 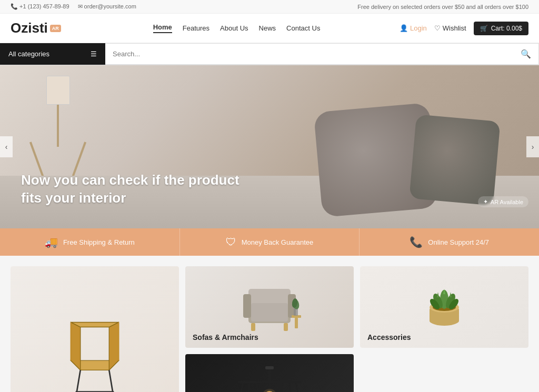 What do you see at coordinates (196, 28) in the screenshot?
I see `nav-features: Features` at bounding box center [196, 28].